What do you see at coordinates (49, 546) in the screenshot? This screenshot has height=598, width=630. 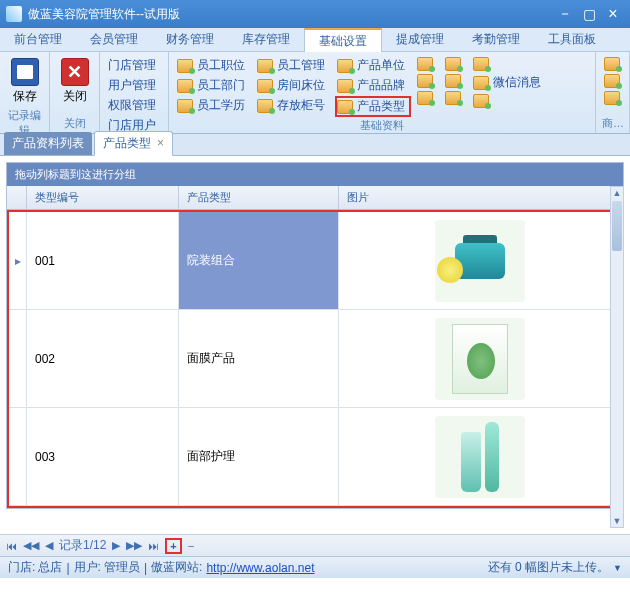 I see `nav-prev-button: ◀` at bounding box center [49, 546].